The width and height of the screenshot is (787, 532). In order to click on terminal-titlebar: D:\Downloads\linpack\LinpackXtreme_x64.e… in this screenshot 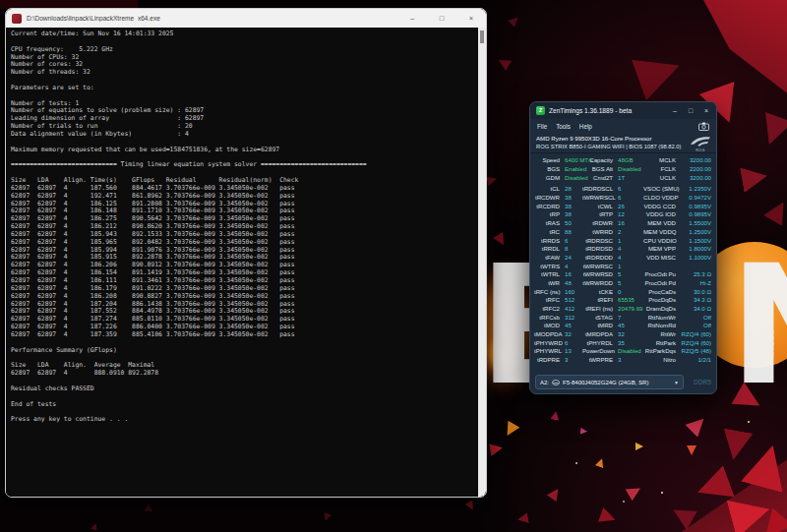, I will do `click(246, 18)`.